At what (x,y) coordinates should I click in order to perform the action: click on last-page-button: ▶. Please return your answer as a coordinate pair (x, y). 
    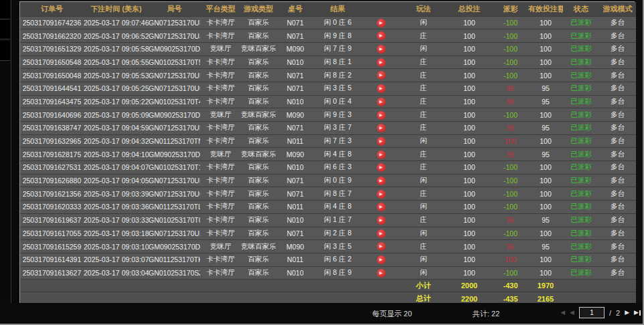
    Looking at the image, I should click on (637, 313).